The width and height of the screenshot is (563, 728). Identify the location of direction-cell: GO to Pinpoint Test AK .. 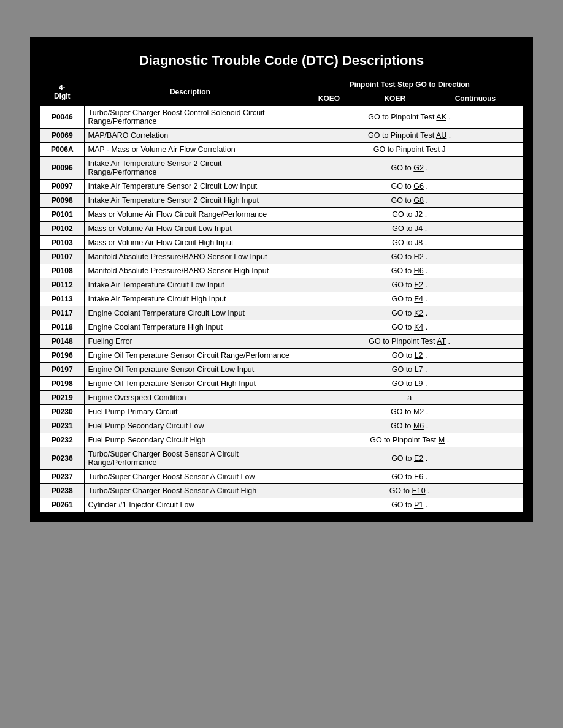
(410, 118).